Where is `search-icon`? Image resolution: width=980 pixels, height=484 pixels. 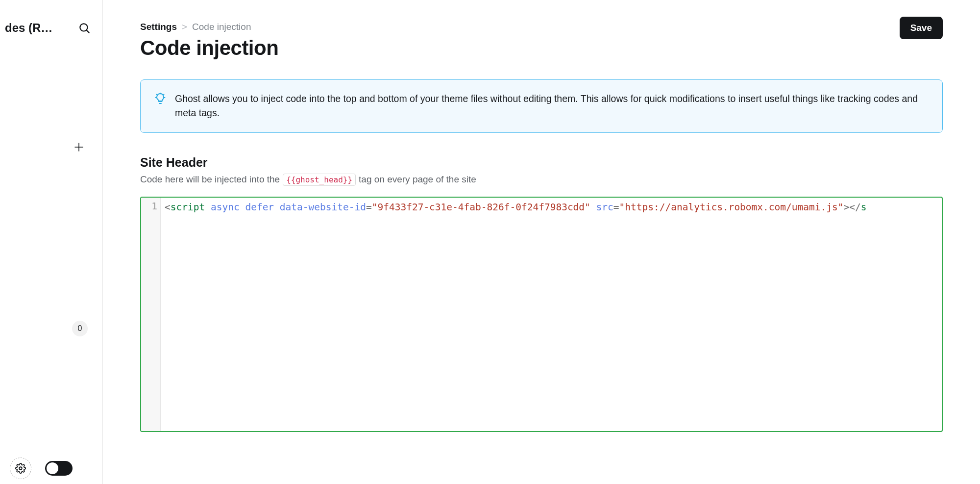 search-icon is located at coordinates (84, 28).